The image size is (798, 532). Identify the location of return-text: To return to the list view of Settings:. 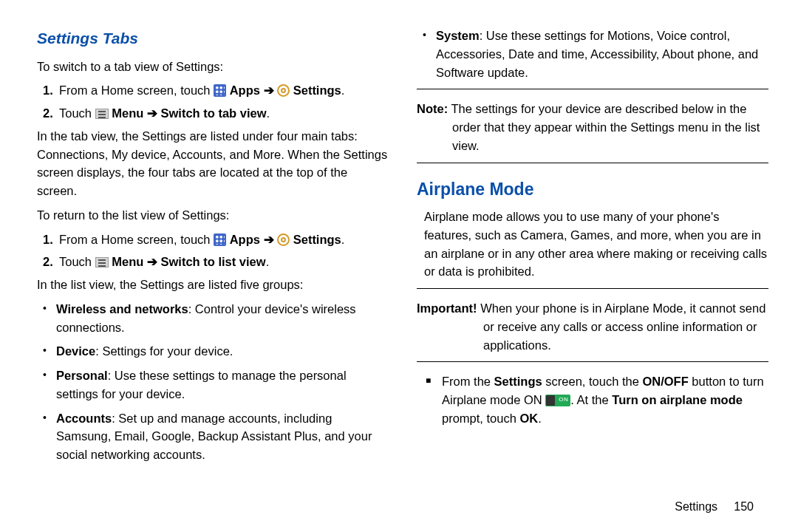
(213, 216).